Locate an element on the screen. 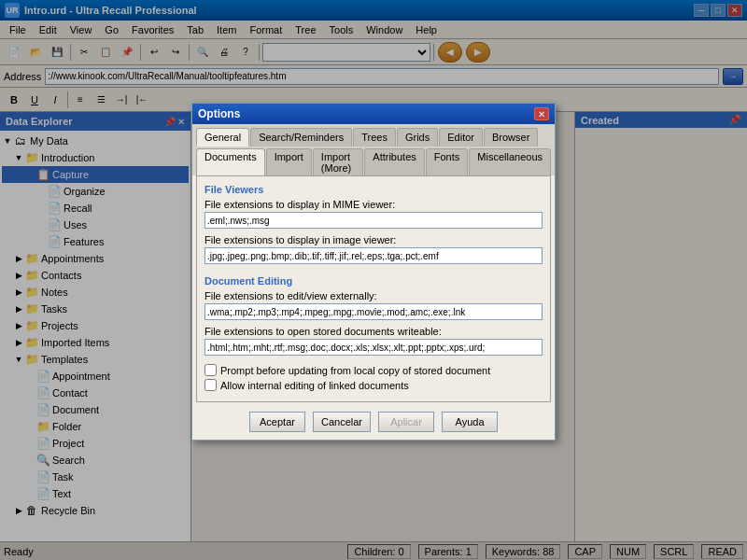  open-input is located at coordinates (374, 347).